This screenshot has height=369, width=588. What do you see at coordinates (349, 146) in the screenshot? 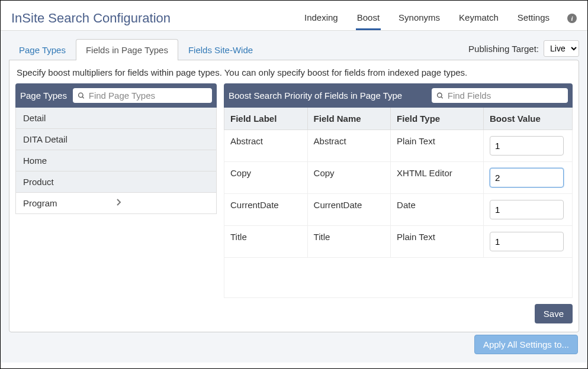
I see `cell-field-name: Abstract` at bounding box center [349, 146].